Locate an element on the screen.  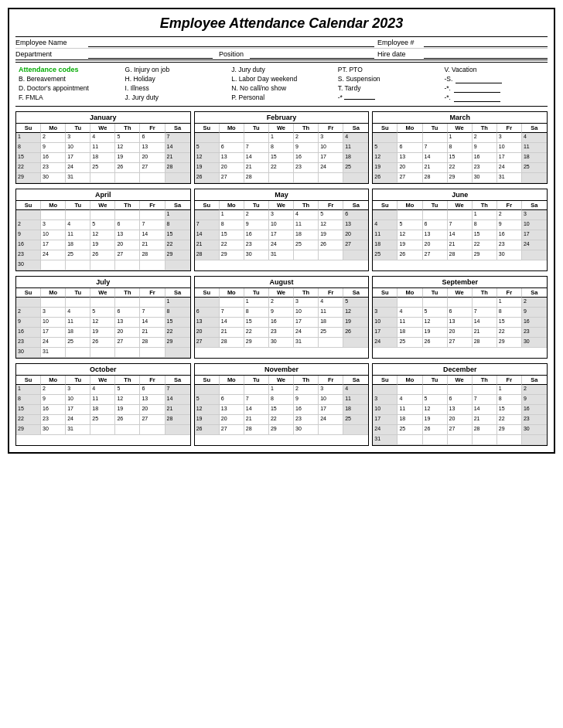
code-b: B. Bereavement is located at coordinates (69, 80).